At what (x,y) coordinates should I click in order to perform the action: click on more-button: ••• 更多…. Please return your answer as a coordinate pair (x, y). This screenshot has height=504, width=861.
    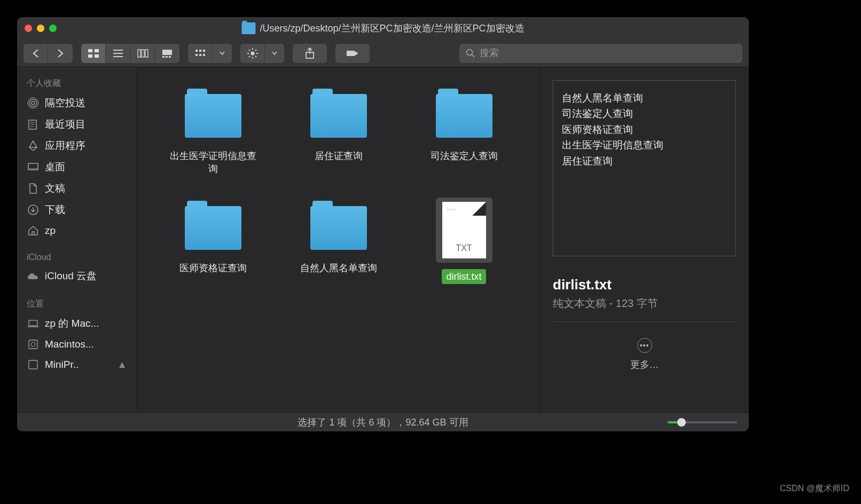
    Looking at the image, I should click on (644, 355).